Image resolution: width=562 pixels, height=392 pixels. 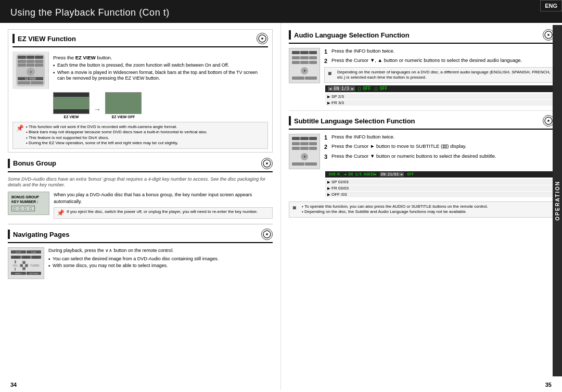 I want to click on bonus-group-section: Bonus Group Some DVD-Audio discs have an…, so click(x=140, y=188).